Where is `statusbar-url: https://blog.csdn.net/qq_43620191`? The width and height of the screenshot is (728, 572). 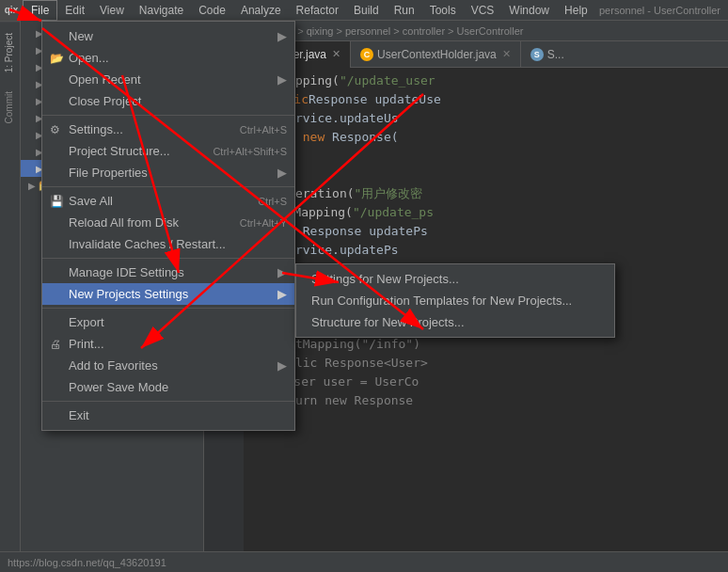
statusbar-url: https://blog.csdn.net/qq_43620191 is located at coordinates (87, 563).